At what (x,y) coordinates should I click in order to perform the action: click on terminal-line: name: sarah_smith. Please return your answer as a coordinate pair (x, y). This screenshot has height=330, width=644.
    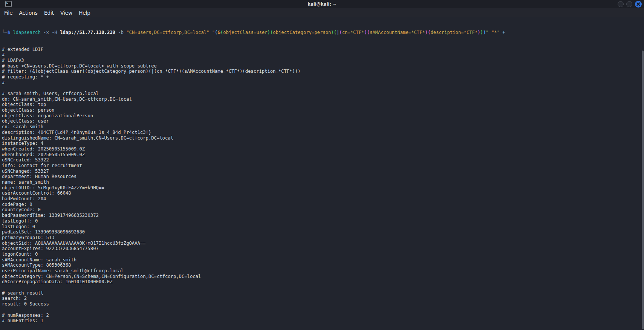
    Looking at the image, I should click on (321, 183).